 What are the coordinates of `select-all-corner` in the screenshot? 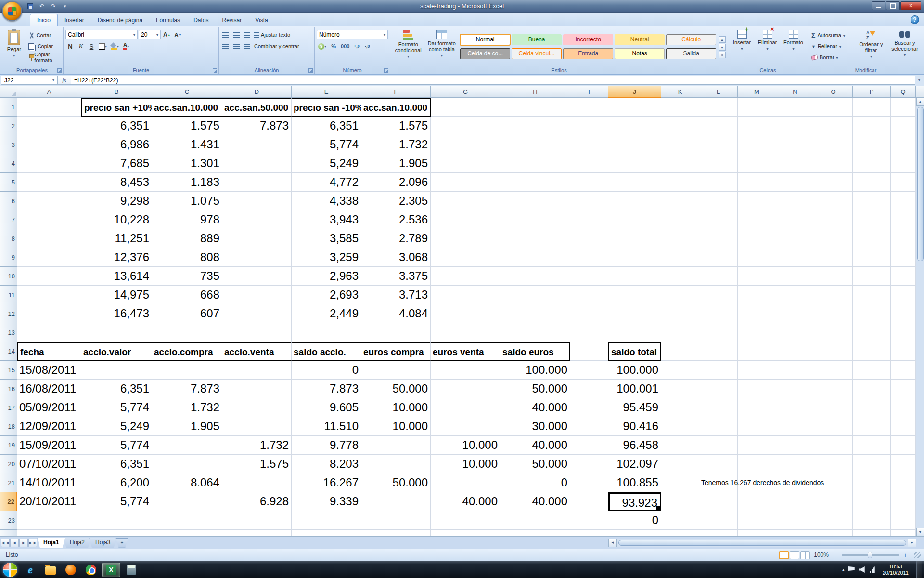 It's located at (9, 92).